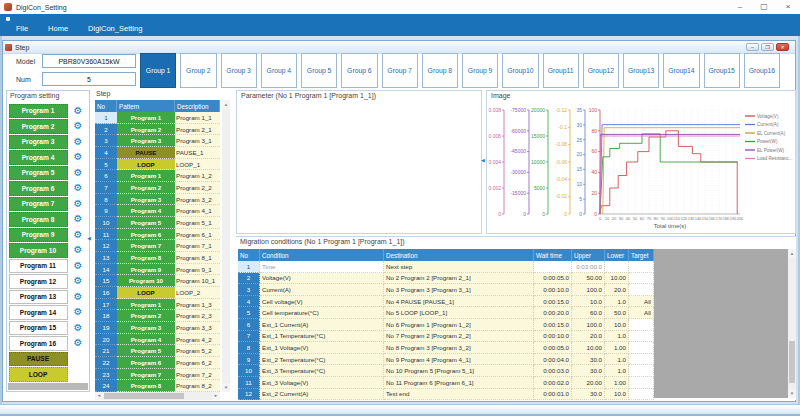  What do you see at coordinates (459, 360) in the screenshot?
I see `migration-destination-cell: No 9 Program 4 [Program 4_1]` at bounding box center [459, 360].